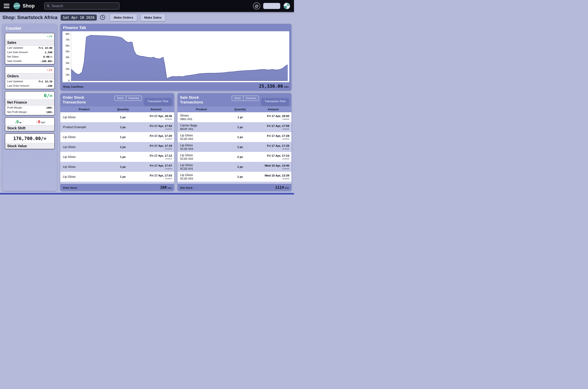 The width and height of the screenshot is (588, 389). I want to click on topbar-pill-button, so click(272, 6).